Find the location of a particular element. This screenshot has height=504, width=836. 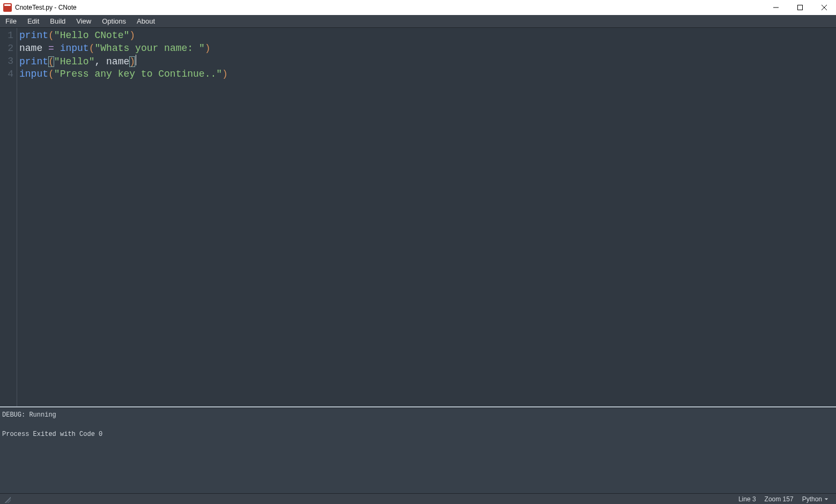

window-title: CnoteTest.py - CNote is located at coordinates (46, 8).